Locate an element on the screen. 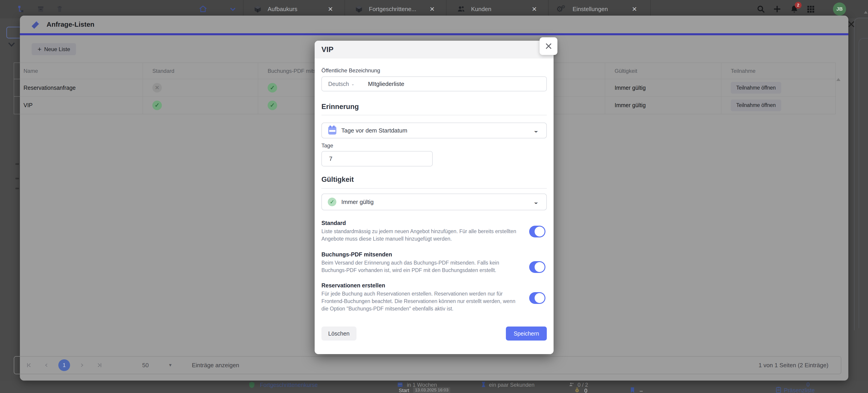  page-size-value: 50 is located at coordinates (146, 365).